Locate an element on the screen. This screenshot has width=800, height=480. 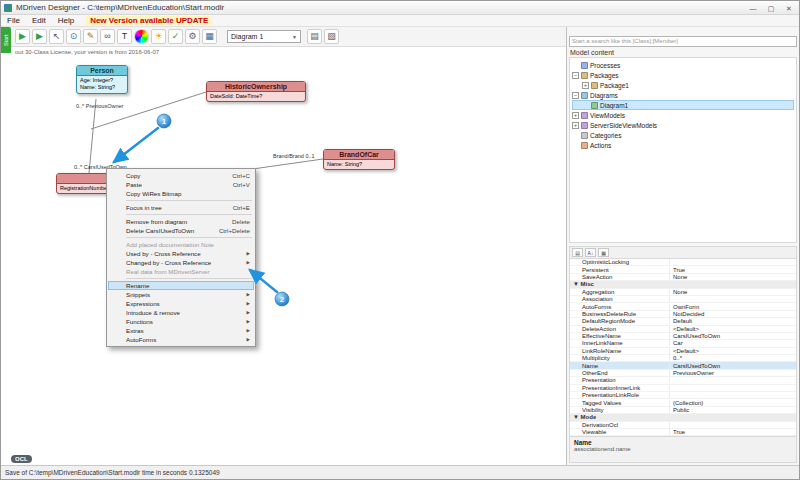
property-row-otherend: OtherEndPreviousOwner is located at coordinates (683, 374).